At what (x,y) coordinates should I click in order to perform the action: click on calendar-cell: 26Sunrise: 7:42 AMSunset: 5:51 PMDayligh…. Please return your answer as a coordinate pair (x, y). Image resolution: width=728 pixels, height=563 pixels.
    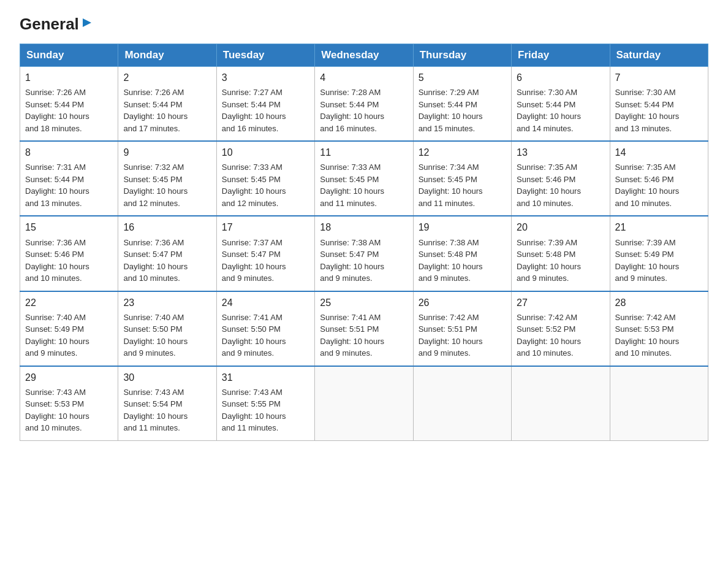
    Looking at the image, I should click on (462, 329).